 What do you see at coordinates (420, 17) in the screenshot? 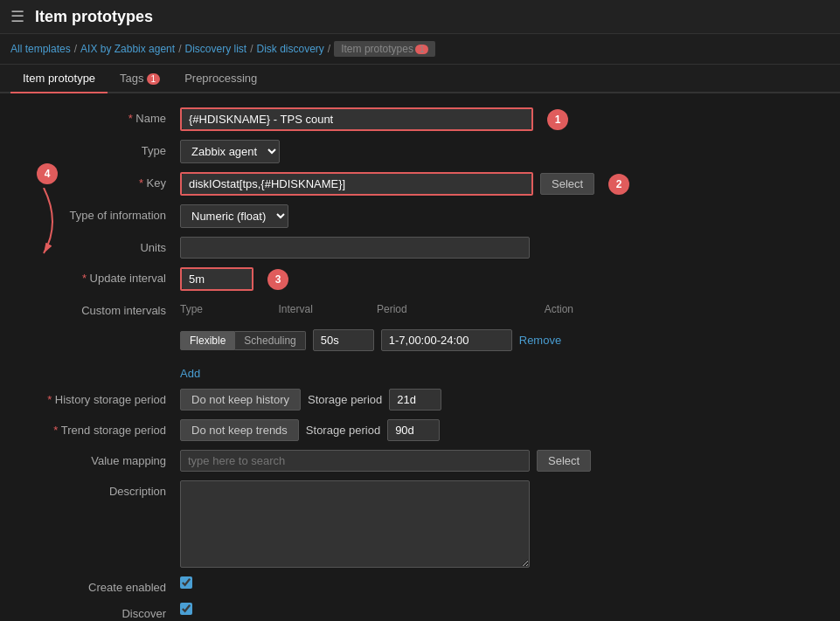
I see `header: ☰ Item prototypes` at bounding box center [420, 17].